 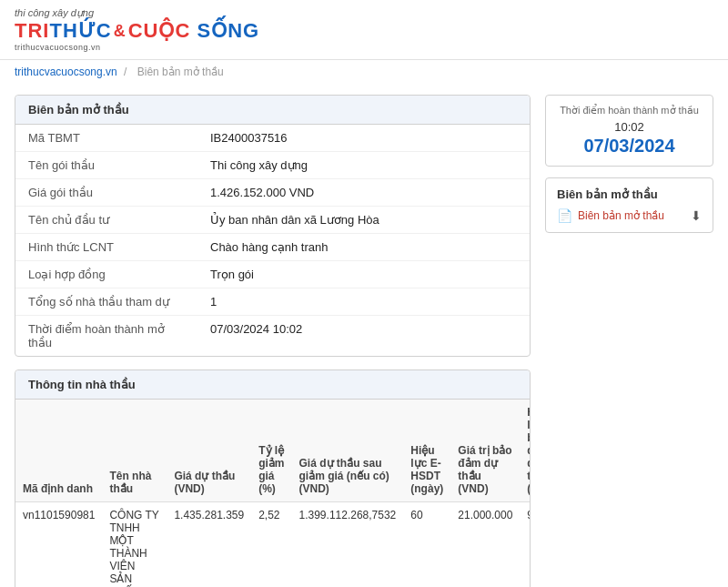 I want to click on info-row: Giá gói thầu 1.426.152.000 VND, so click(x=273, y=193).